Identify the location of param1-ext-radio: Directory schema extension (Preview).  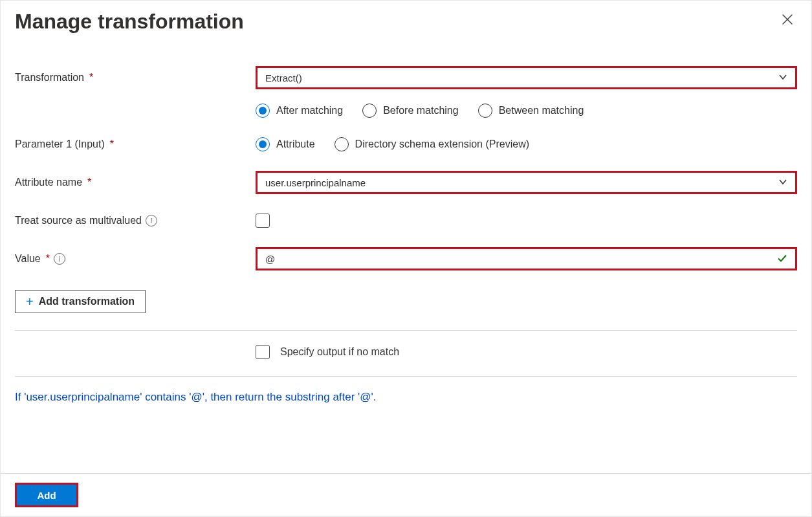
(432, 144).